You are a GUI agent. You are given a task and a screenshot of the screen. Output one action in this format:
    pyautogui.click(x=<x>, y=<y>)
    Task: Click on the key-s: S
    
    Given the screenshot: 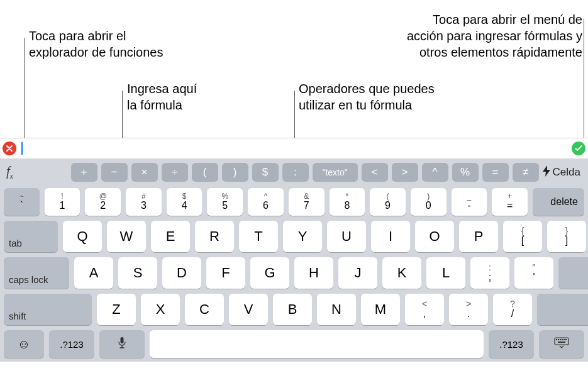 What is the action you would take?
    pyautogui.click(x=138, y=273)
    